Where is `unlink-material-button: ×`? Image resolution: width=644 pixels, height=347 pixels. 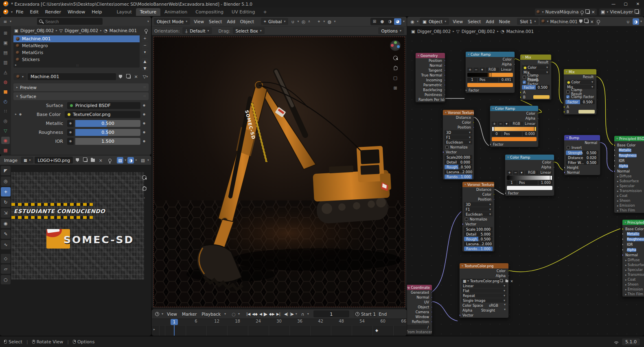
unlink-material-button: × is located at coordinates (136, 77).